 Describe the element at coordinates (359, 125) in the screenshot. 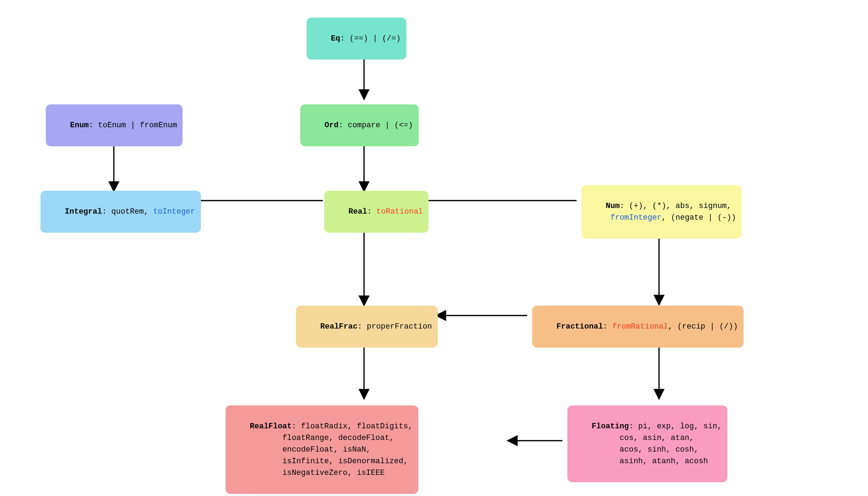

I see `node-ord: Ord: compare | (<=)` at that location.